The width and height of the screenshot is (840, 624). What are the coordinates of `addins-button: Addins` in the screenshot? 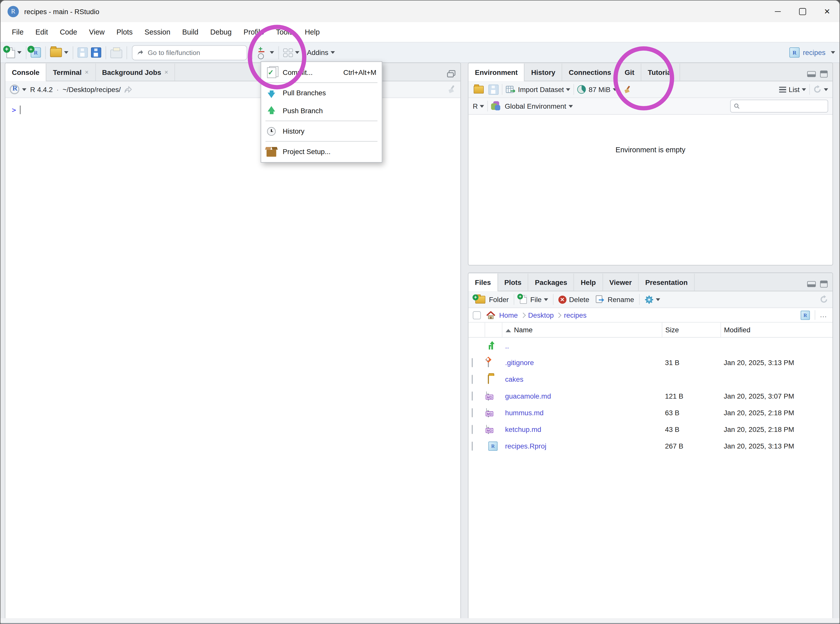 It's located at (321, 52).